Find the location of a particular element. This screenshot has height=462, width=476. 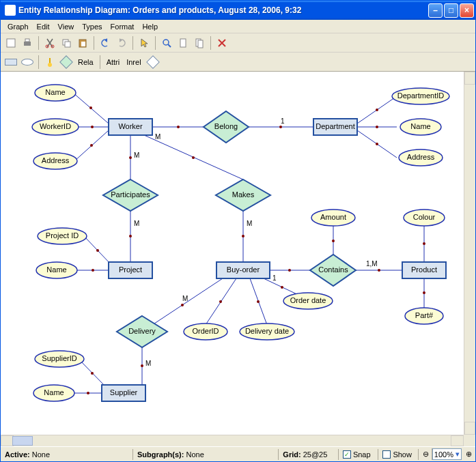

horizontal-scrollbar is located at coordinates (232, 441).